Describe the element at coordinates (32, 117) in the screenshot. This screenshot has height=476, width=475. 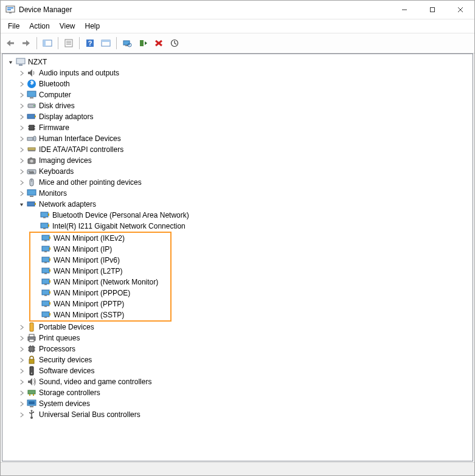
I see `display-adapter-icon` at that location.